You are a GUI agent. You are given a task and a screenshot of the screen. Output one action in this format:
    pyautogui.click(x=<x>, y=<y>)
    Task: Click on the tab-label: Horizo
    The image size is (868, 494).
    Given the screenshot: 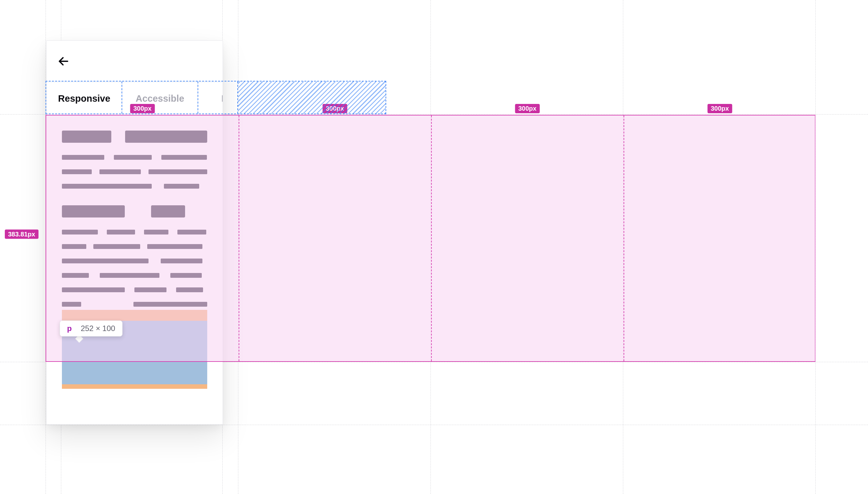 What is the action you would take?
    pyautogui.click(x=222, y=98)
    